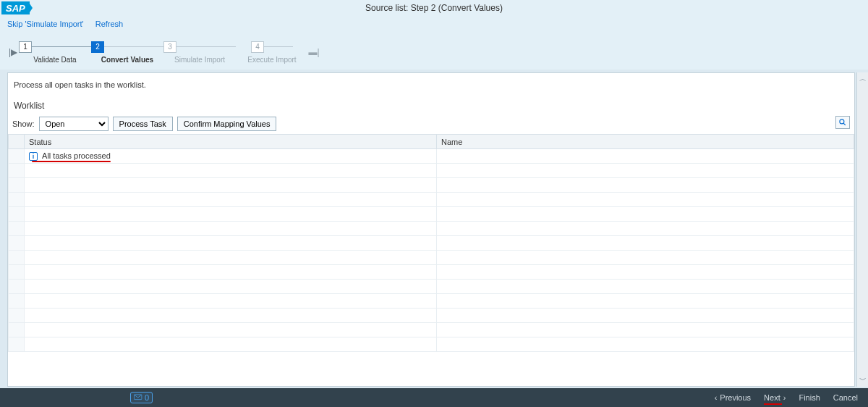  Describe the element at coordinates (17, 142) in the screenshot. I see `table-gutter-header` at that location.